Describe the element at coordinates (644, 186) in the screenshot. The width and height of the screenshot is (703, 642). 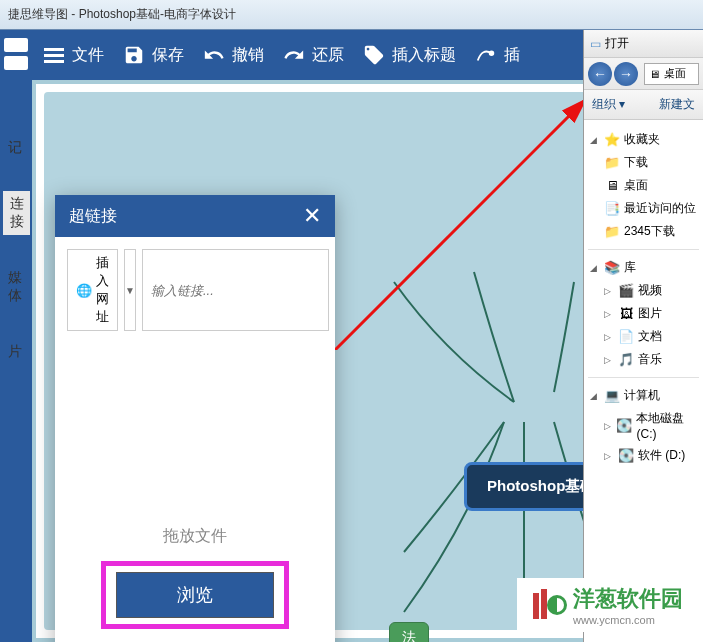
I see `tree-desktop: 🖥桌面` at that location.